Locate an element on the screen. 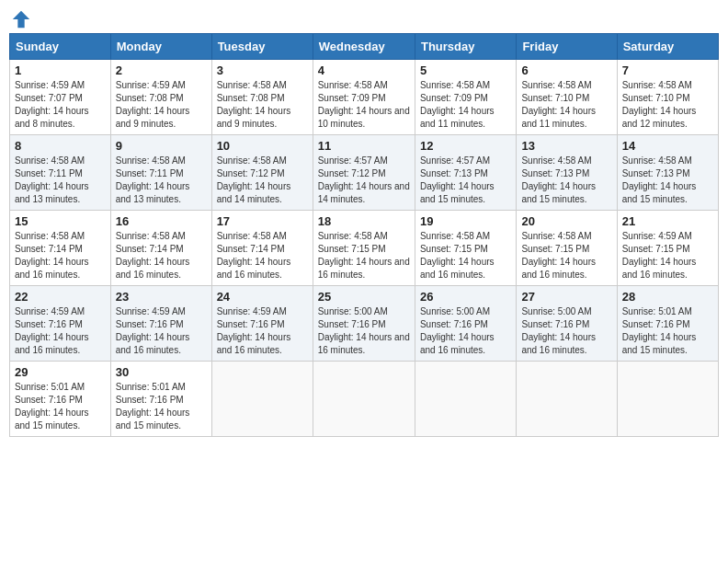  day-number: 2 is located at coordinates (162, 70).